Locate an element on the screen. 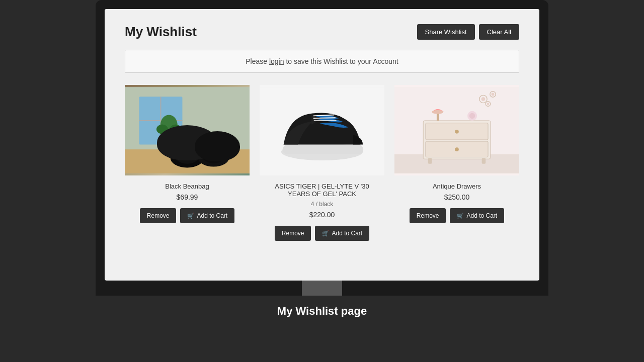 This screenshot has width=644, height=362. page-title: My Wishlist is located at coordinates (161, 32).